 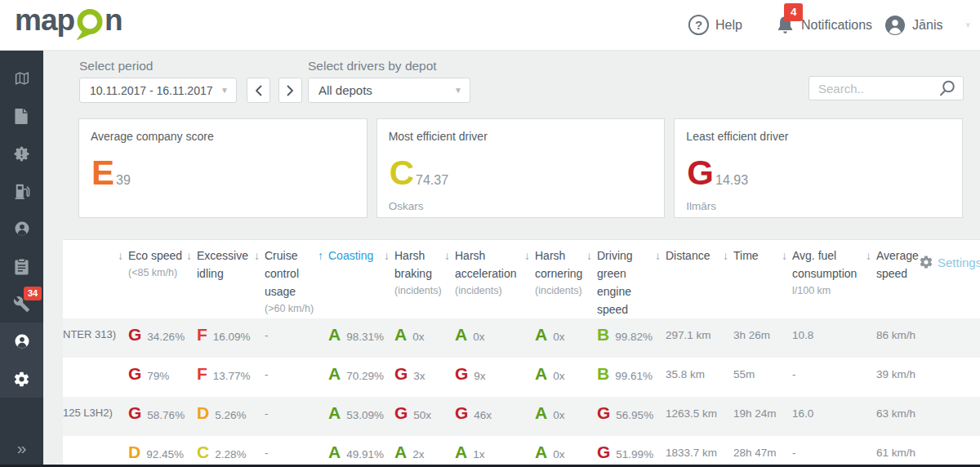 What do you see at coordinates (751, 338) in the screenshot?
I see `time-cell: 3h 26m` at bounding box center [751, 338].